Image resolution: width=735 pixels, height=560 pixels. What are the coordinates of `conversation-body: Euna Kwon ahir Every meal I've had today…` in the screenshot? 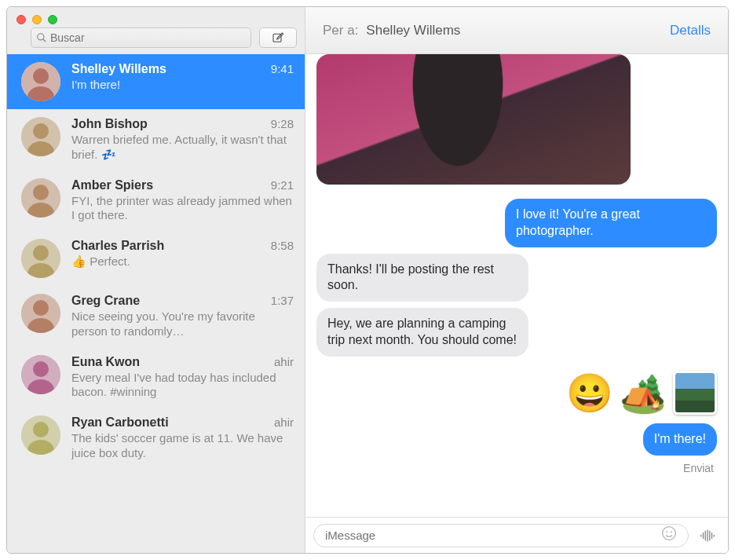 It's located at (182, 378).